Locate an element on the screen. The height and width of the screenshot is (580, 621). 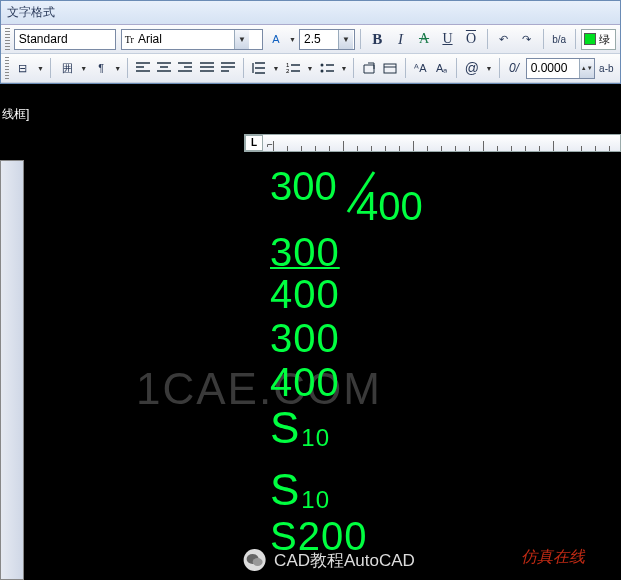
superscript-button: ᴬA is located at coordinates (420, 68).